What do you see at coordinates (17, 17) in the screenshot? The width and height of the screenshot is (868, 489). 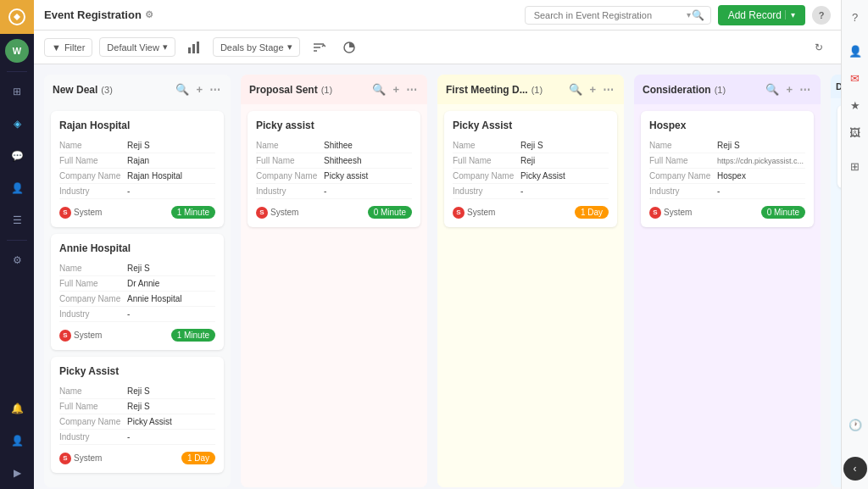 I see `app-logo` at bounding box center [17, 17].